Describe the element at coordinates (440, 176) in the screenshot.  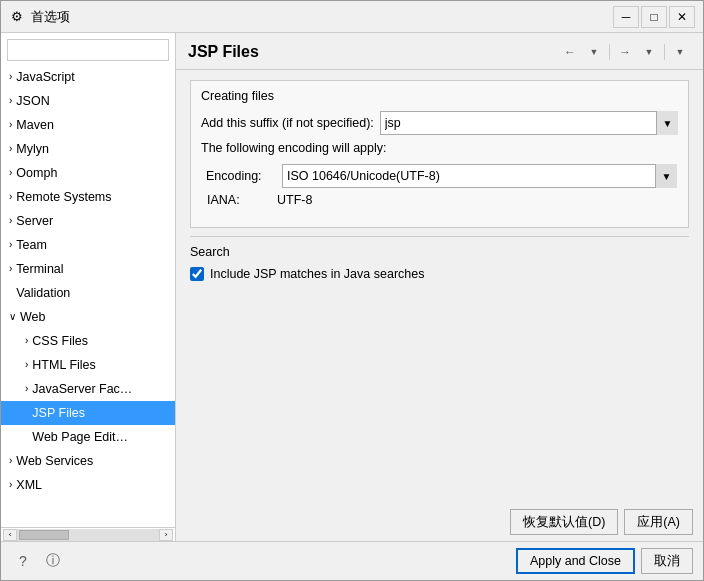
I see `encoding-row: Encoding: ISO 10646/Unicode(UTF-8) UTF-8…` at that location.